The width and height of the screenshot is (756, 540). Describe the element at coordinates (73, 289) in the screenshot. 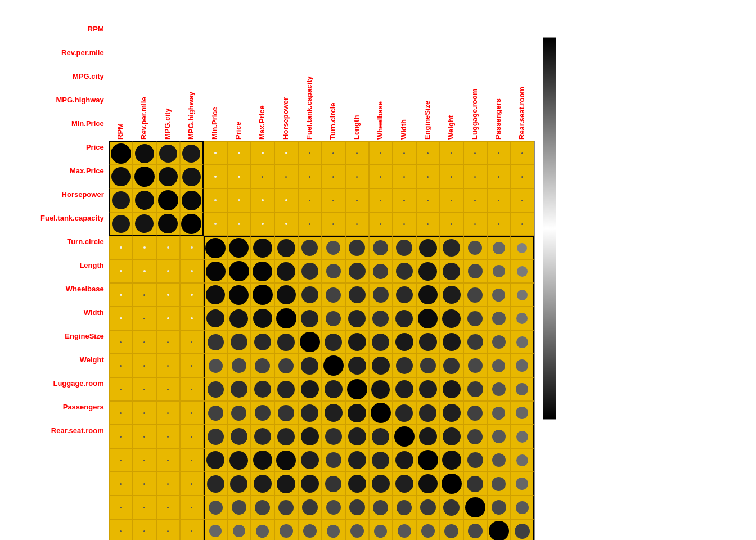

I see `row-label-Wheelbase: Wheelbase` at that location.